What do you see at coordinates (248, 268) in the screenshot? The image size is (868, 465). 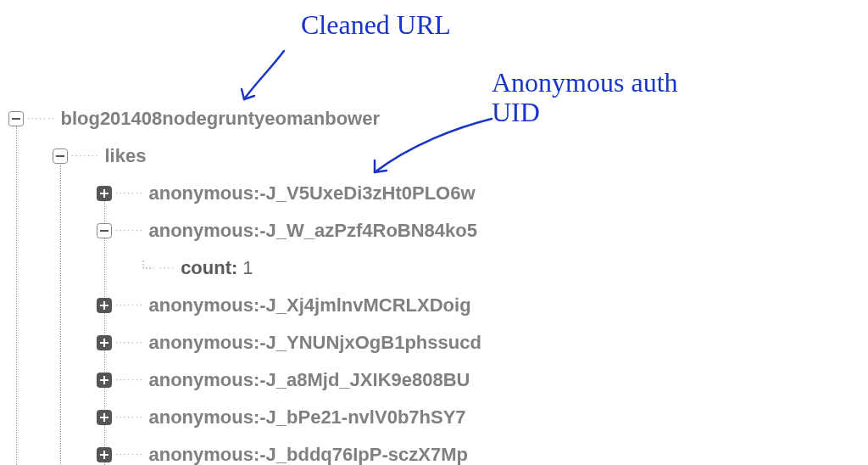 I see `tree-leaf-value: 1` at bounding box center [248, 268].